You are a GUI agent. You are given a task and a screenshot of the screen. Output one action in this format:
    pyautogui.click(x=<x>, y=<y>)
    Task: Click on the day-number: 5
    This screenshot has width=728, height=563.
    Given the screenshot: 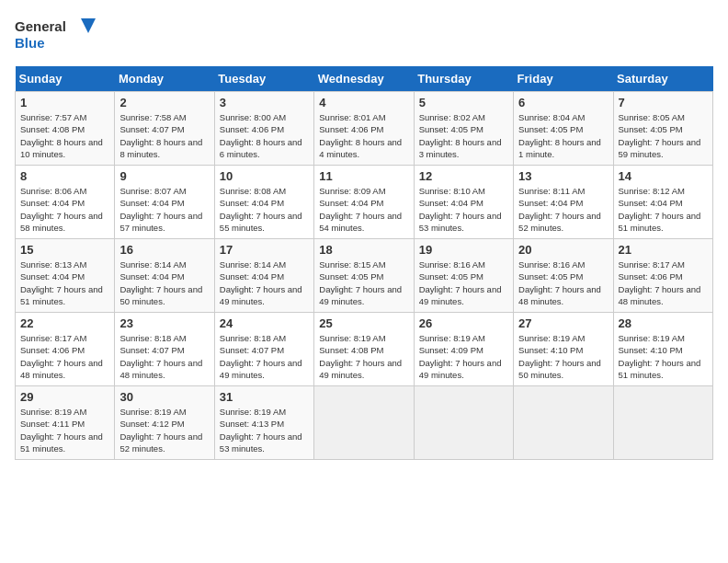 What is the action you would take?
    pyautogui.click(x=463, y=103)
    